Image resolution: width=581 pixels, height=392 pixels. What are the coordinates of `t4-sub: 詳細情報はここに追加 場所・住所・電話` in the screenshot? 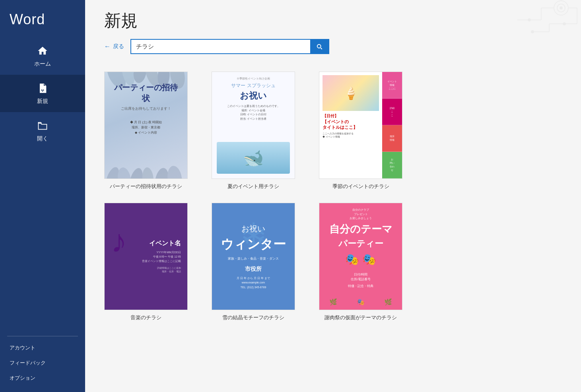 It's located at (169, 270).